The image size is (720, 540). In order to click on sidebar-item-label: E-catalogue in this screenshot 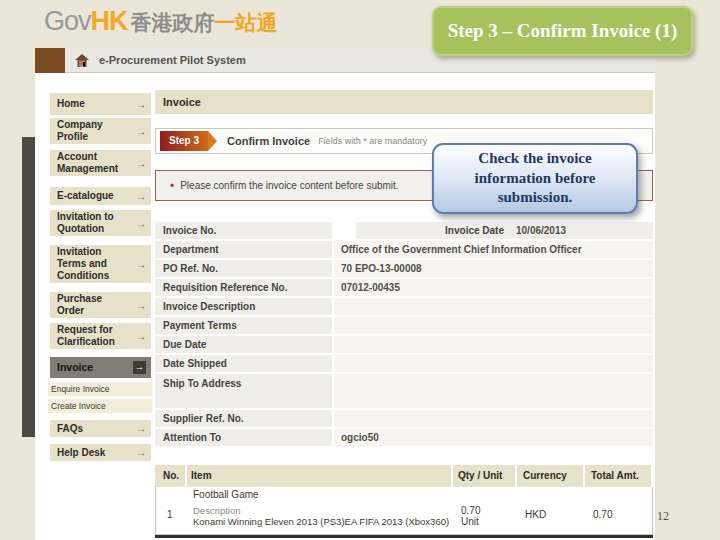, I will do `click(93, 196)`.